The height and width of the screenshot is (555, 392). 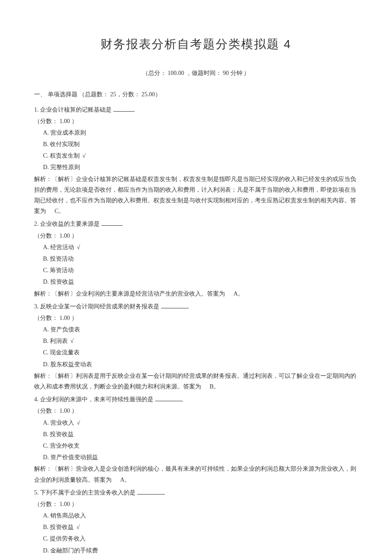 What do you see at coordinates (196, 440) in the screenshot?
I see `question: 4. 企业利润的来源中，未来可持续性最强的是（分数： 1.00 ）A. 营业收入…` at bounding box center [196, 440].